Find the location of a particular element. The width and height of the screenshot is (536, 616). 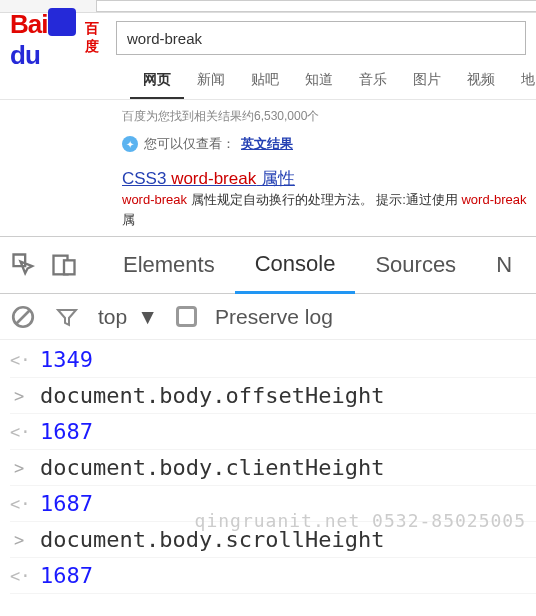

devtools-tabs: Elements Console Sources N is located at coordinates (268, 266).